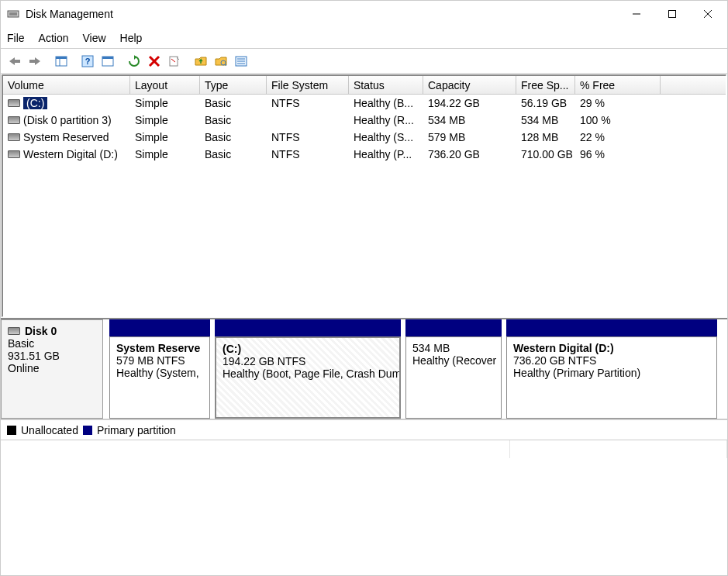  Describe the element at coordinates (16, 38) in the screenshot. I see `menu-file: File` at that location.